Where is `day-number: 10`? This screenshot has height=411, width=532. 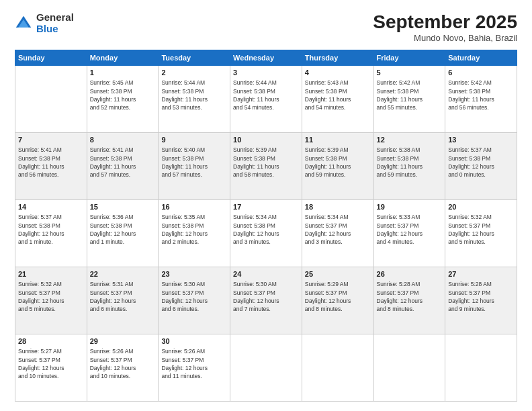
day-number: 10 is located at coordinates (266, 140).